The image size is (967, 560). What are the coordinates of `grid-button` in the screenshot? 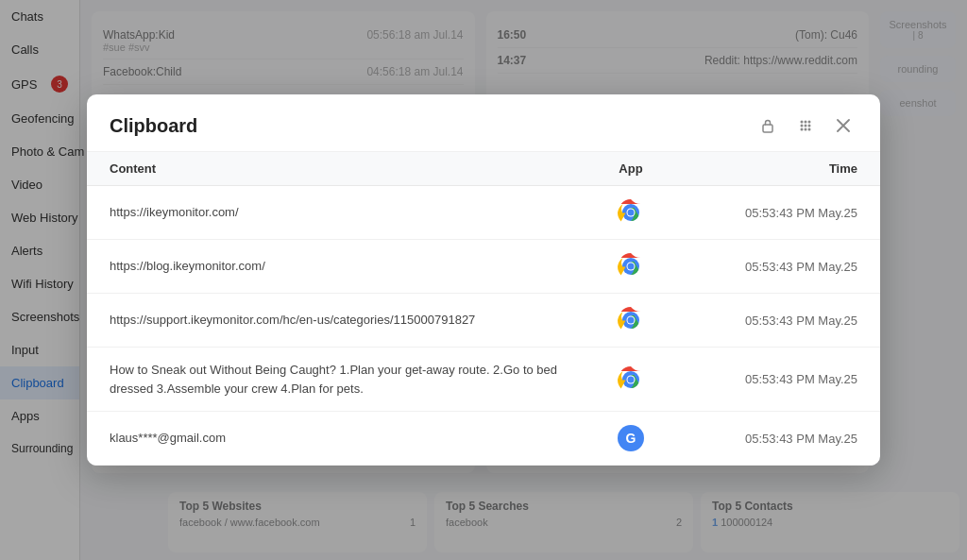 It's located at (806, 126).